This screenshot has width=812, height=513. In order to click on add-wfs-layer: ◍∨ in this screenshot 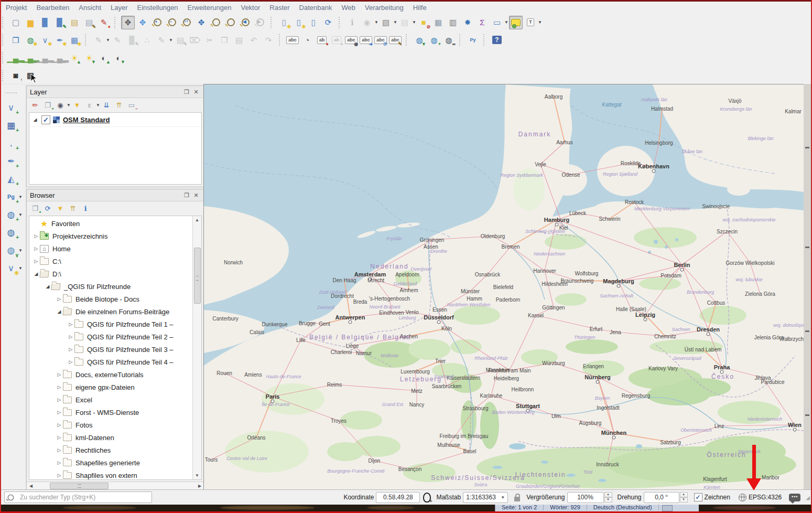, I will do `click(11, 250)`.